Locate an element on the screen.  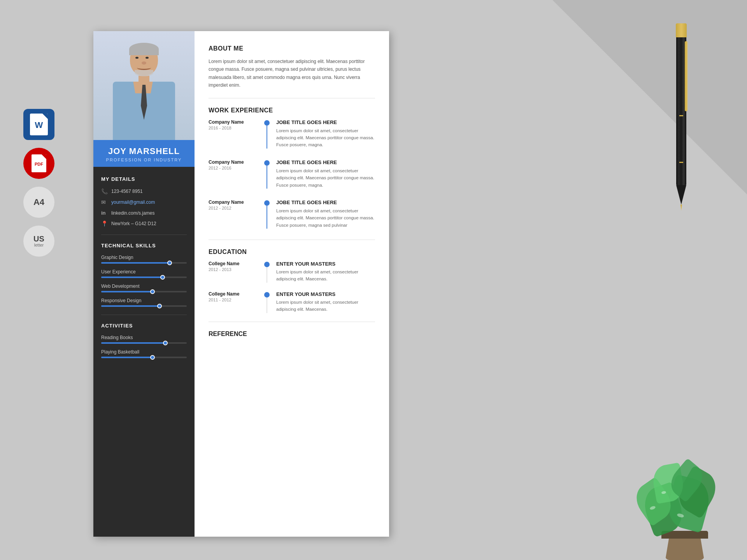
work-item-2: Company Name 2012 - 2016 JOBE TITLE GOES… is located at coordinates (292, 174).